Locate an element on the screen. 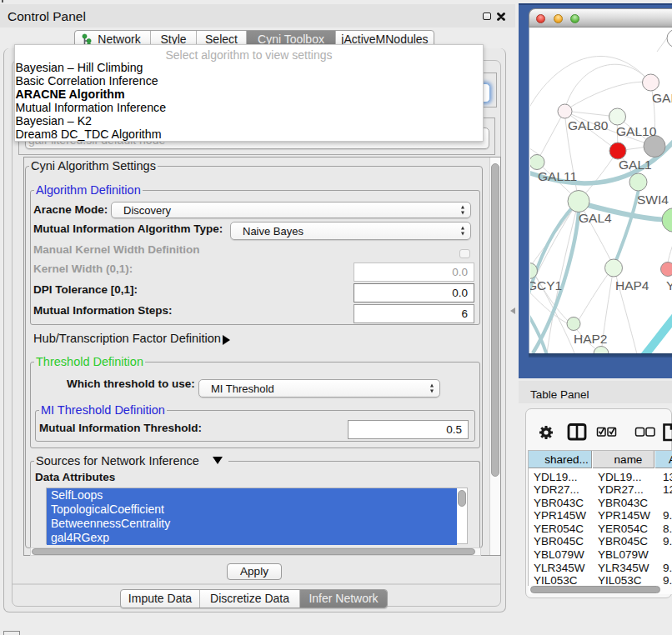 This screenshot has height=635, width=672. svg-text: GAL10 is located at coordinates (637, 132).